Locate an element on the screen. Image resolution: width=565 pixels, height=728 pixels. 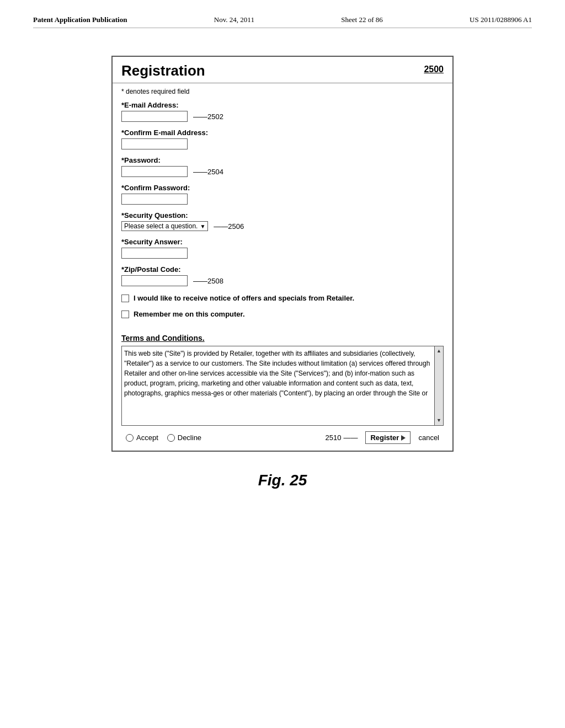
email-input is located at coordinates (154, 116).